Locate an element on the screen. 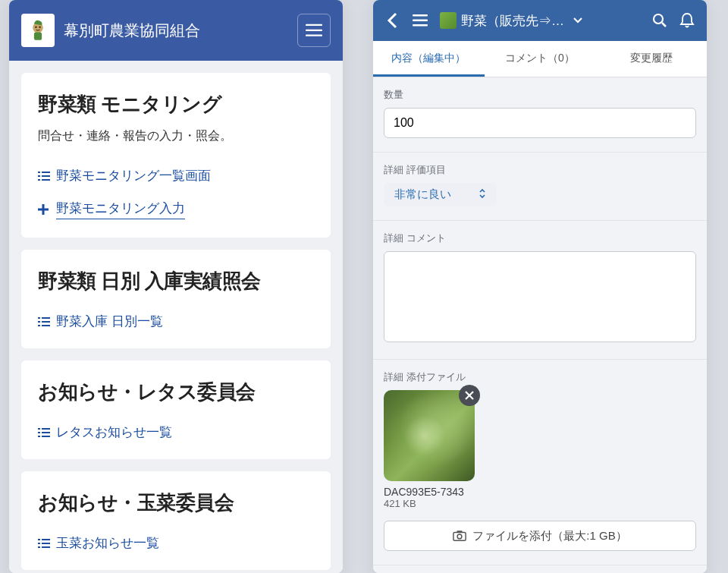 This screenshot has height=573, width=728. card-title: お知らせ・レタス委員会 is located at coordinates (176, 392).